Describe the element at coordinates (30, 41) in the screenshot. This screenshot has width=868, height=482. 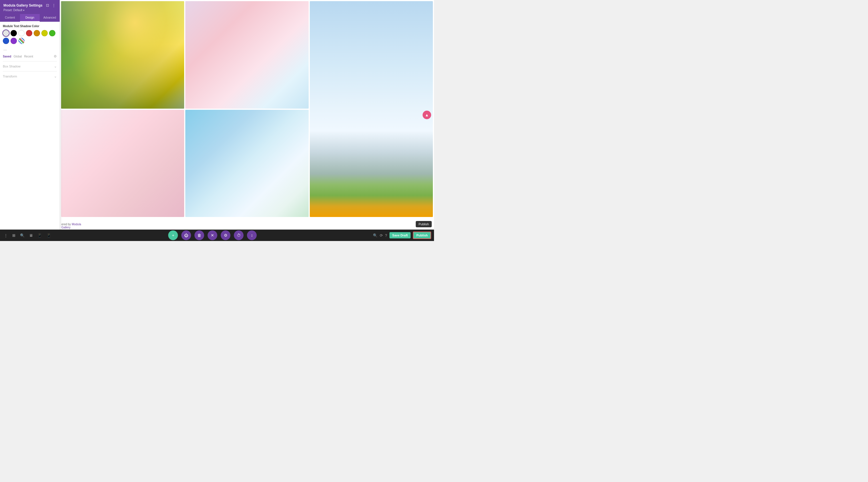
I see `color-section: Module Text Shadow Color ··· Saved` at that location.